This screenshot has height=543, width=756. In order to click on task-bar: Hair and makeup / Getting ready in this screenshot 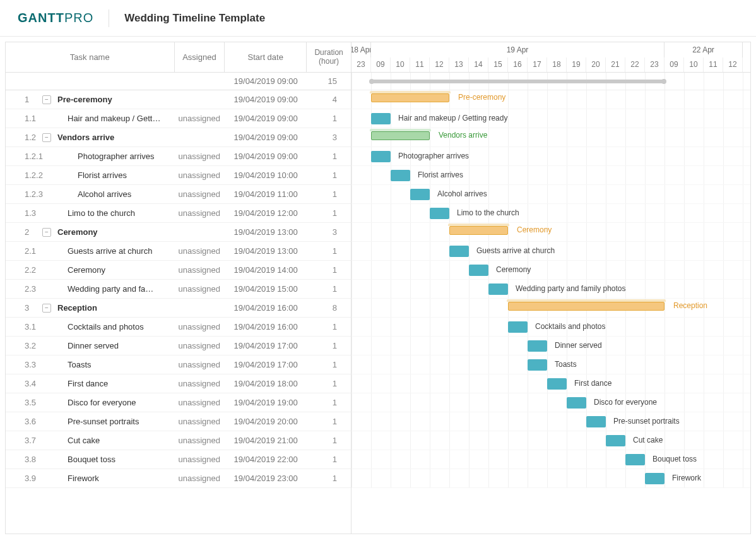, I will do `click(381, 119)`.